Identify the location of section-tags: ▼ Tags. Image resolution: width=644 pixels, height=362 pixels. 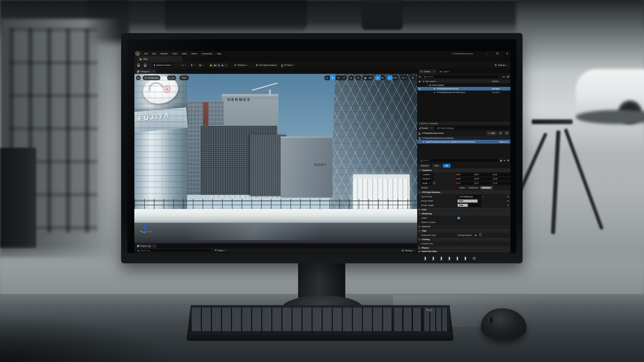
(464, 231).